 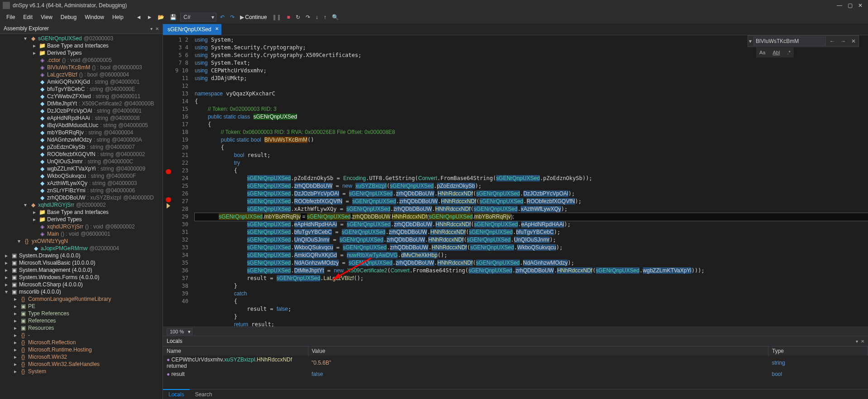 I want to click on locals-row: ● CEPWthcUrVdsxmhv.xuSYZBxizpI.HNhRdccxN…, so click(x=515, y=363).